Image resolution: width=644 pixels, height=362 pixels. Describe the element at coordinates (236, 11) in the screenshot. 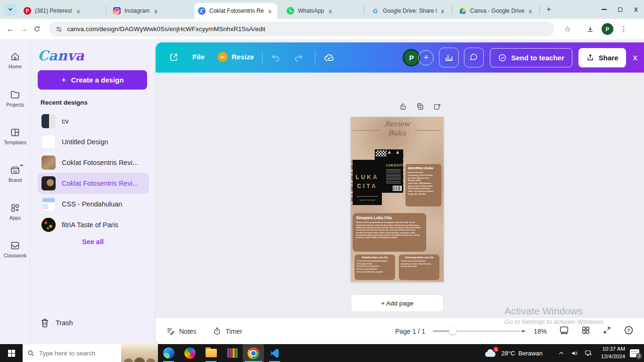

I see `tab-canva-active: C Coklat Fotosentris Re x` at that location.